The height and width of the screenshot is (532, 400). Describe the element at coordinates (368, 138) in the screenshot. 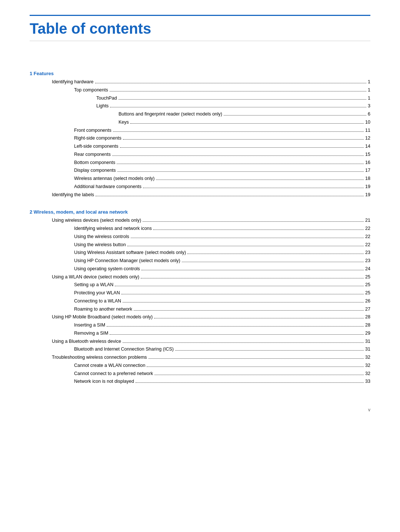

I see `toc-entry-page: 12` at that location.